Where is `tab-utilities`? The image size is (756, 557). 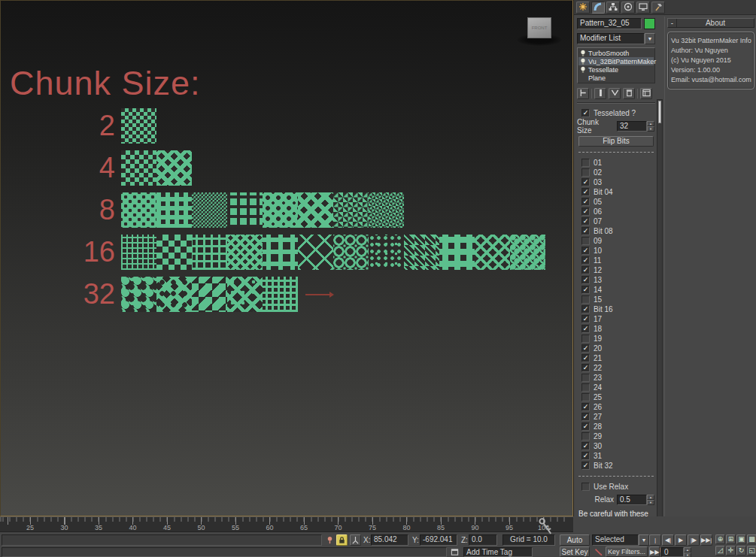
tab-utilities is located at coordinates (658, 8).